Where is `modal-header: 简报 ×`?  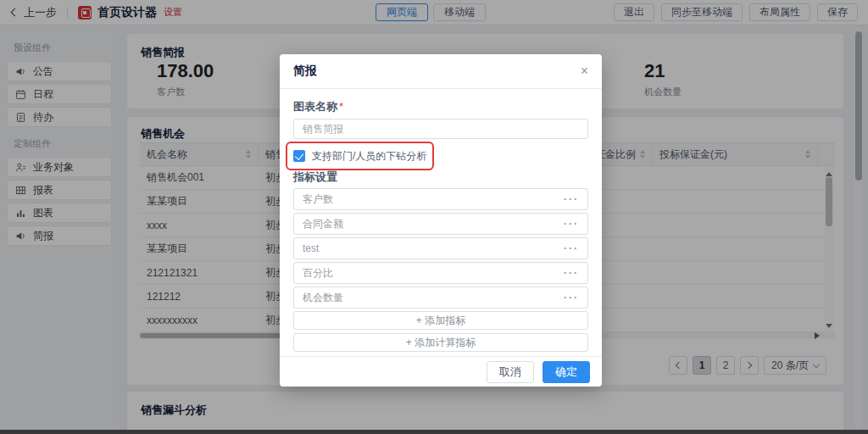 modal-header: 简报 × is located at coordinates (441, 71).